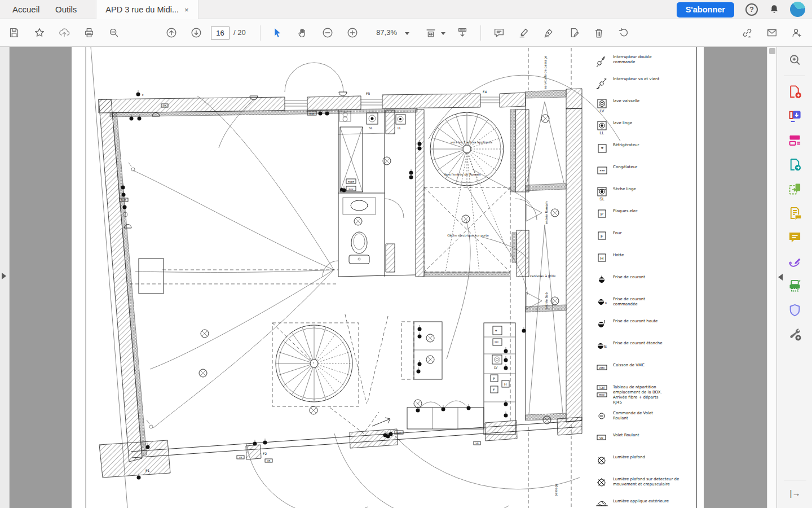 This screenshot has height=508, width=812. I want to click on tool-fill-sign, so click(795, 261).